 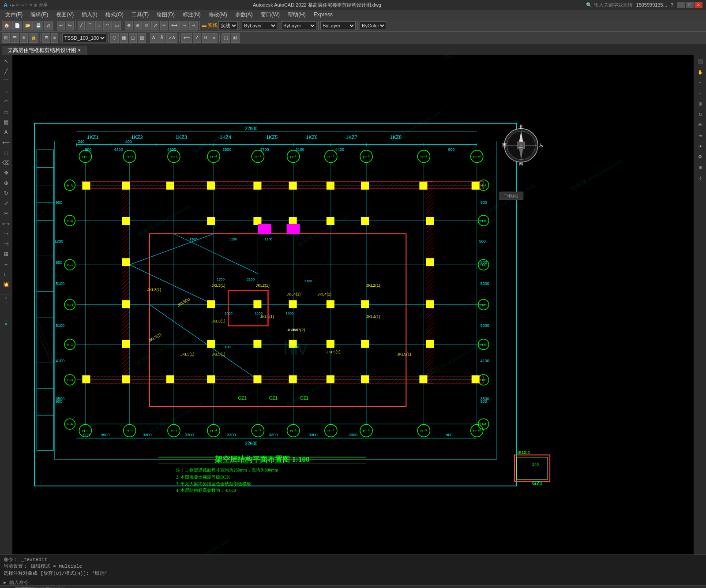 What do you see at coordinates (6, 183) in the screenshot?
I see `copy-tool: ⊕` at bounding box center [6, 183].